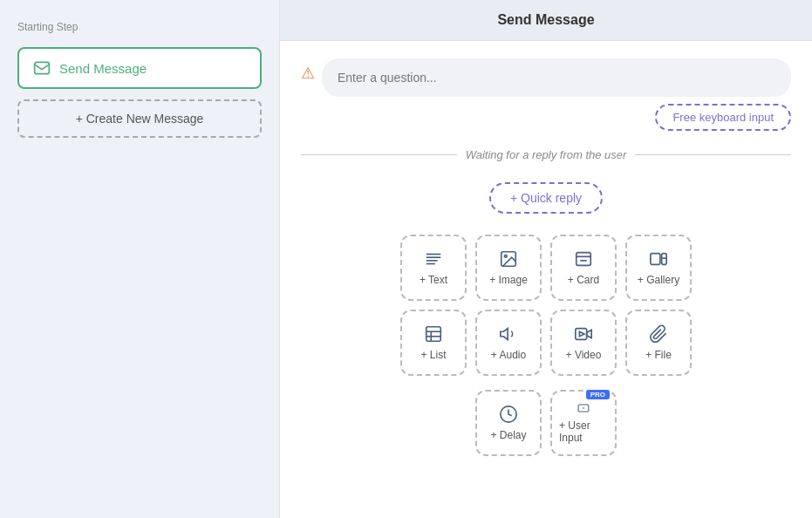 This screenshot has width=812, height=518. Describe the element at coordinates (546, 155) in the screenshot. I see `waiting-divider: Waiting for a reply from the user` at that location.